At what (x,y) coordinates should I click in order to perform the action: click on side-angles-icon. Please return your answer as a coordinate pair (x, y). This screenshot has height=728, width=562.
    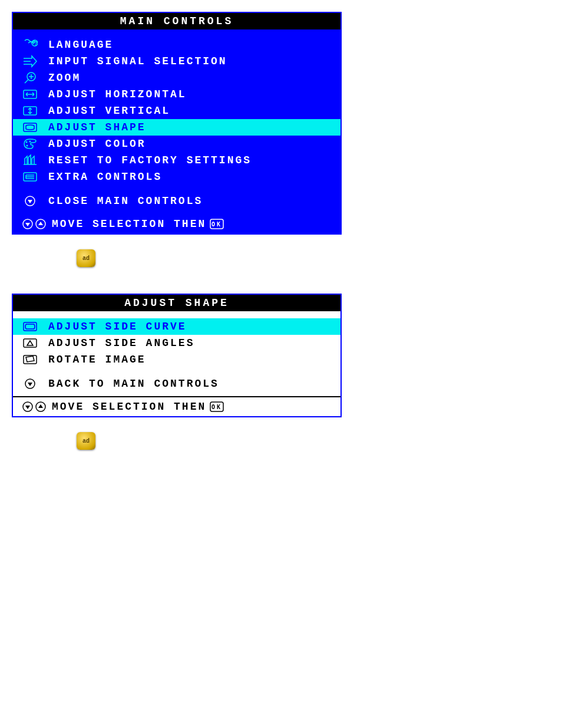
    Looking at the image, I should click on (30, 343).